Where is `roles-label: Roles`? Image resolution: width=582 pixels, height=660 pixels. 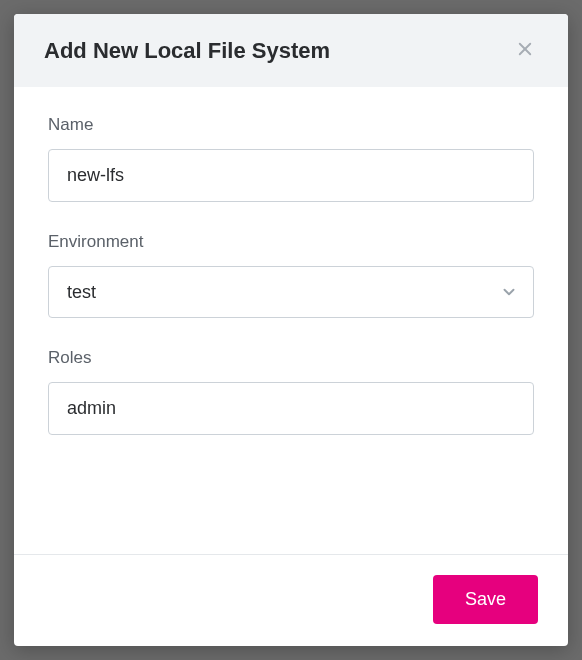 roles-label: Roles is located at coordinates (291, 358).